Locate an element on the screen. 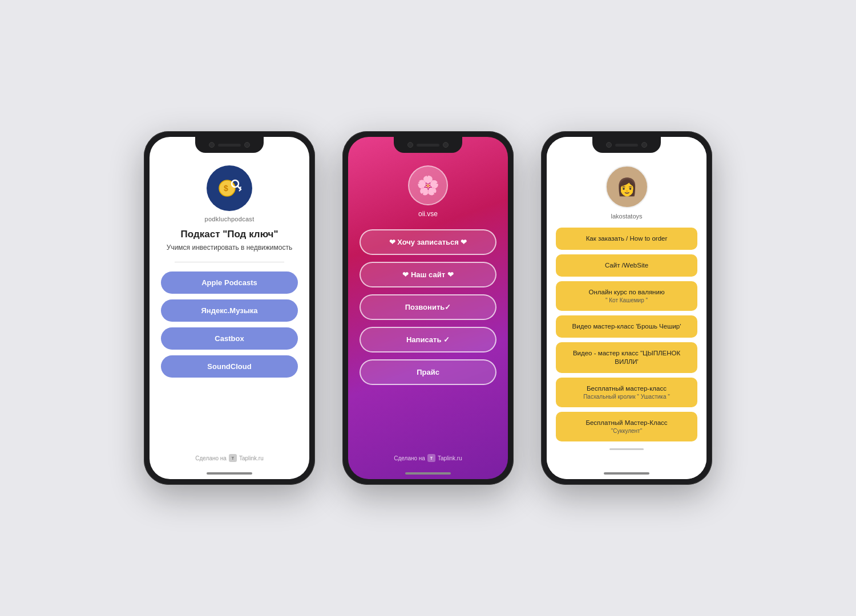 The image size is (856, 616). phone2-screen: 🌸 oii.vse ❤ Хочу записаться ❤ ❤ Наш сайт… is located at coordinates (428, 308).